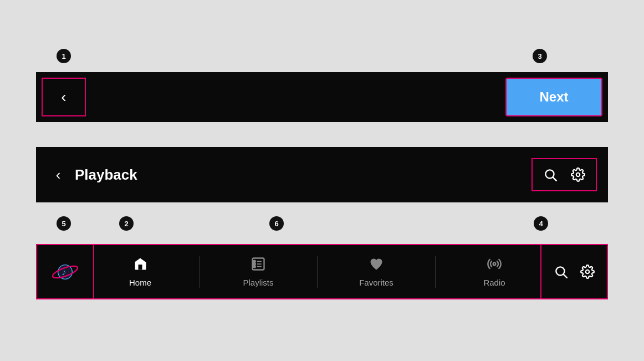 The height and width of the screenshot is (361, 644). Describe the element at coordinates (494, 266) in the screenshot. I see `radio-icon` at that location.